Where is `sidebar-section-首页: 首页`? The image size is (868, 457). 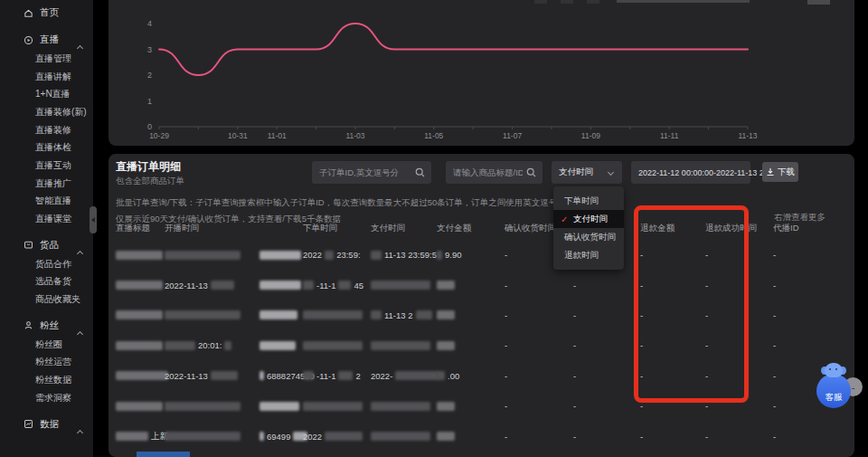 sidebar-section-首页: 首页 is located at coordinates (47, 13).